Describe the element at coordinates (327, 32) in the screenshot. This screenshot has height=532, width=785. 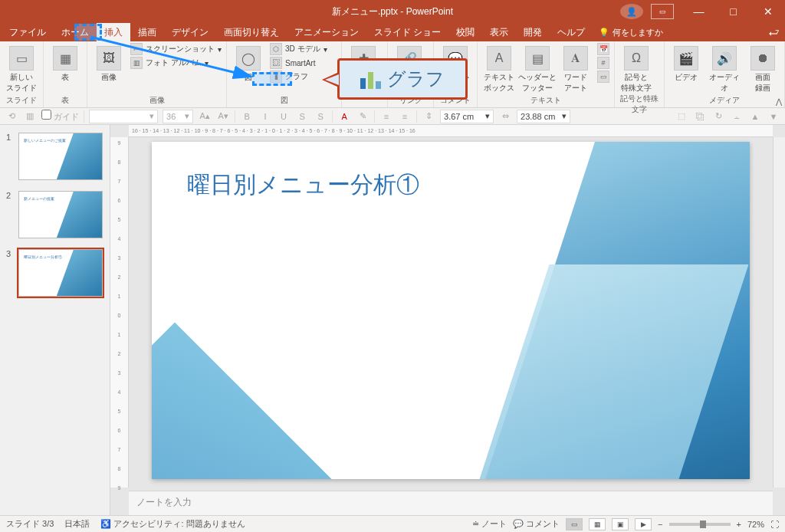
I see `tab-animations: アニメーション` at that location.